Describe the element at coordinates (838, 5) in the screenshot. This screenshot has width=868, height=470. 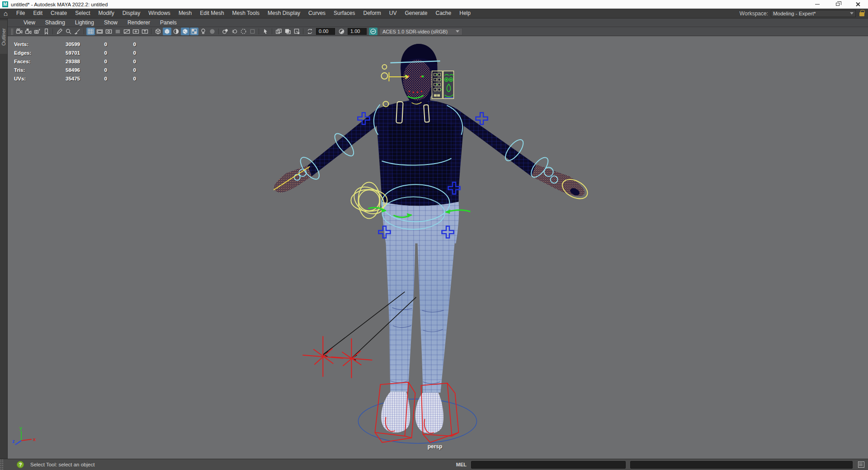
I see `restore-icon` at that location.